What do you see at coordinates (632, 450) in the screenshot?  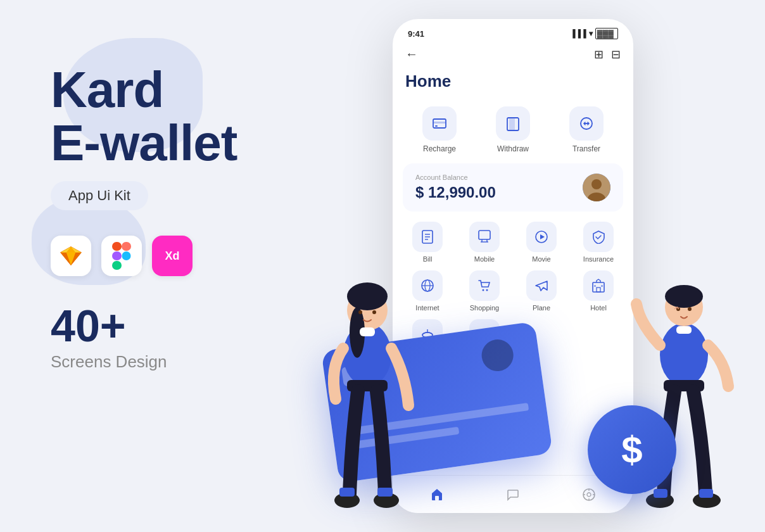 I see `dollar-coin: $` at bounding box center [632, 450].